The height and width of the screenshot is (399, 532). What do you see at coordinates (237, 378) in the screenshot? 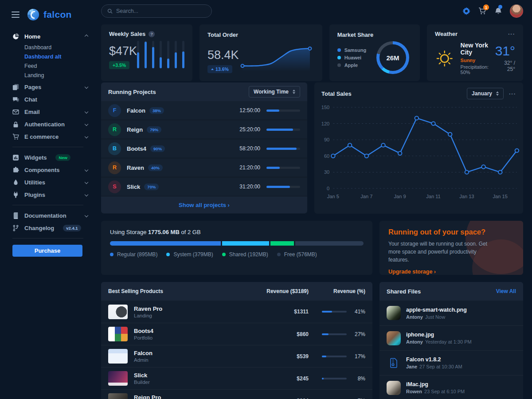
I see `product-row: SlickBuilder$2458%` at bounding box center [237, 378].